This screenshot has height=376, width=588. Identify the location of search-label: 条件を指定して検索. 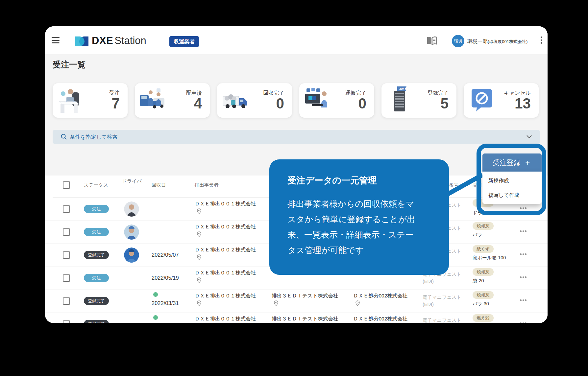
(93, 137).